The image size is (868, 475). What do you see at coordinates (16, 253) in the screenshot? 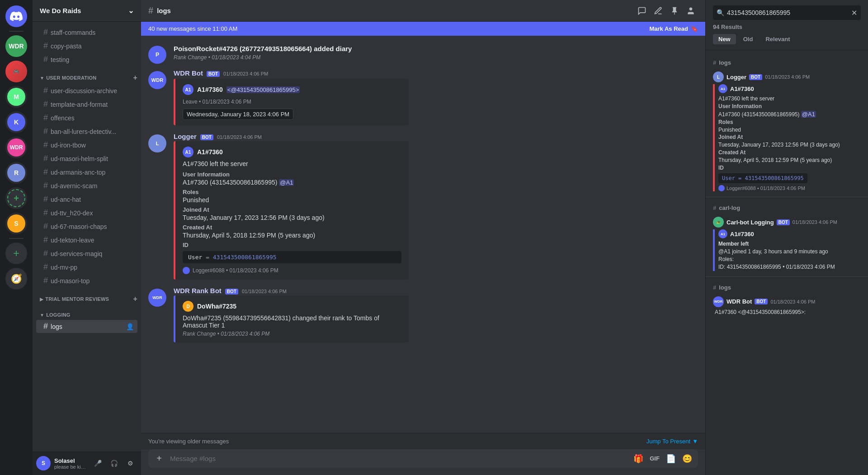
I see `add-server-button: +` at bounding box center [16, 253].